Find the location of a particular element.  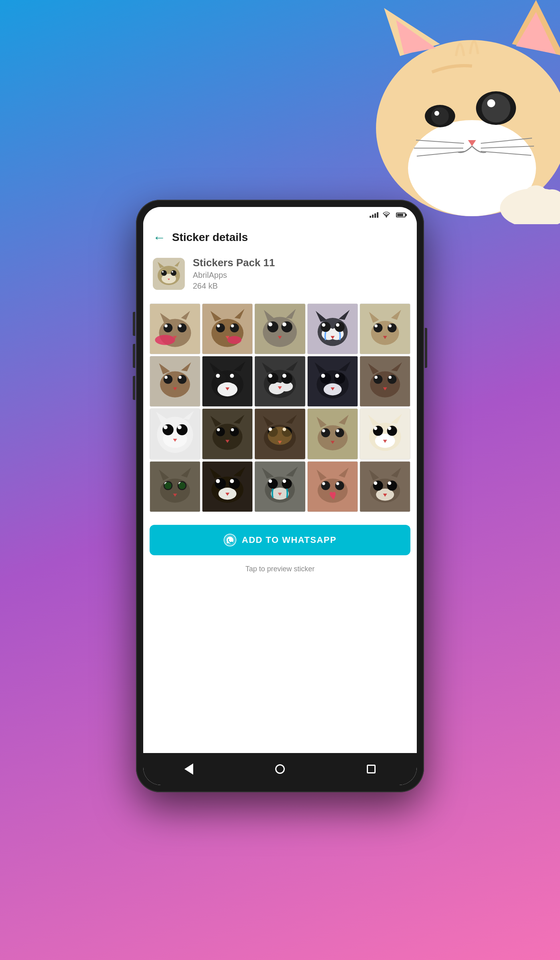

pack-details: Stickers Pack 11 AbrilApps 264 kB is located at coordinates (234, 274).